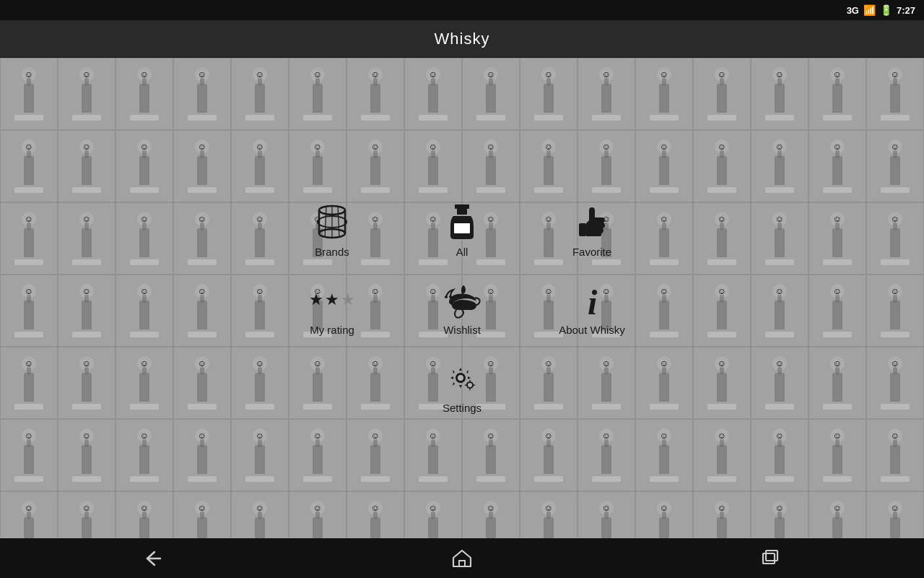 The height and width of the screenshot is (578, 924). Describe the element at coordinates (462, 377) in the screenshot. I see `gear-icon` at that location.